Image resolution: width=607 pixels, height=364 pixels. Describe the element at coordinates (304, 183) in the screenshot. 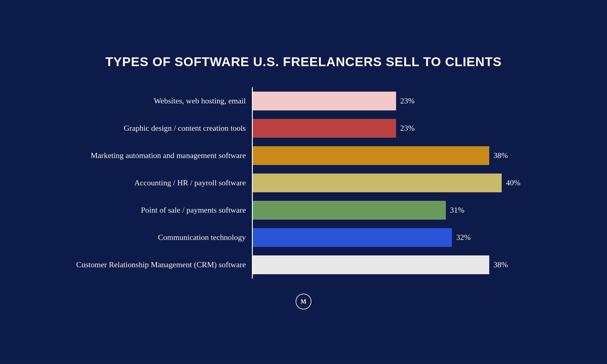

I see `bar-row: Accounting / HR / payroll software40%` at that location.